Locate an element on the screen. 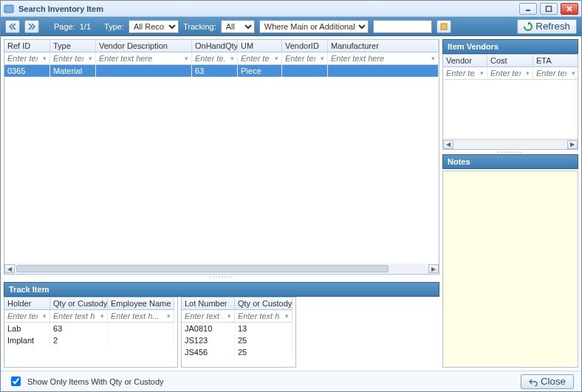 This screenshot has width=582, height=392. toolbar: Page: 1/1 Type: All Records Tracking: Al… is located at coordinates (291, 27).